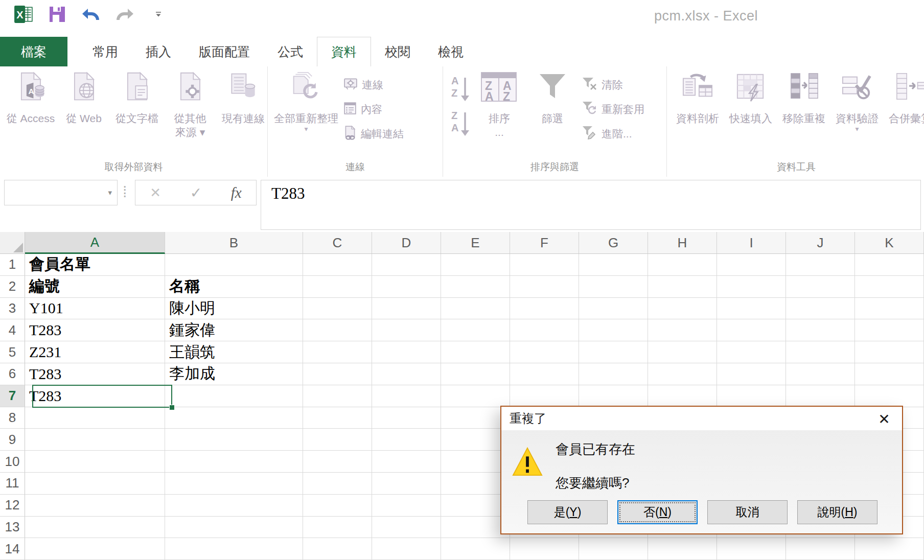 This screenshot has width=924, height=560. Describe the element at coordinates (545, 353) in the screenshot. I see `cell-F5` at that location.